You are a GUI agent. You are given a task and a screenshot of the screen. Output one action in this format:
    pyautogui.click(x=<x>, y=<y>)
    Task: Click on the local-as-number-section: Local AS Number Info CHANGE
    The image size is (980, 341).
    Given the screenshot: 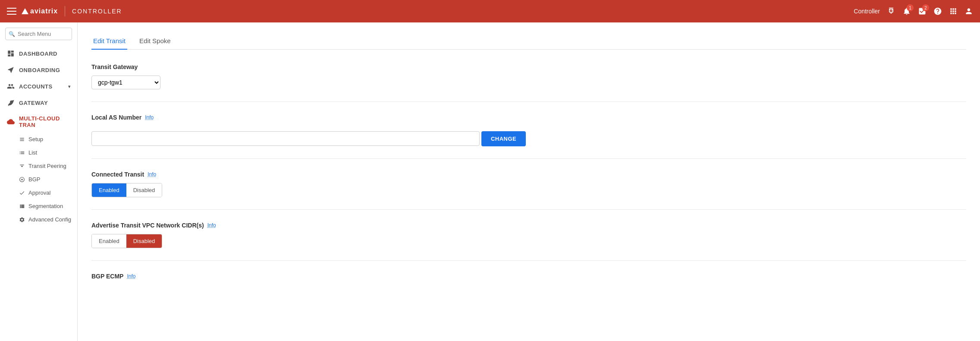 What is the action you would take?
    pyautogui.click(x=529, y=136)
    